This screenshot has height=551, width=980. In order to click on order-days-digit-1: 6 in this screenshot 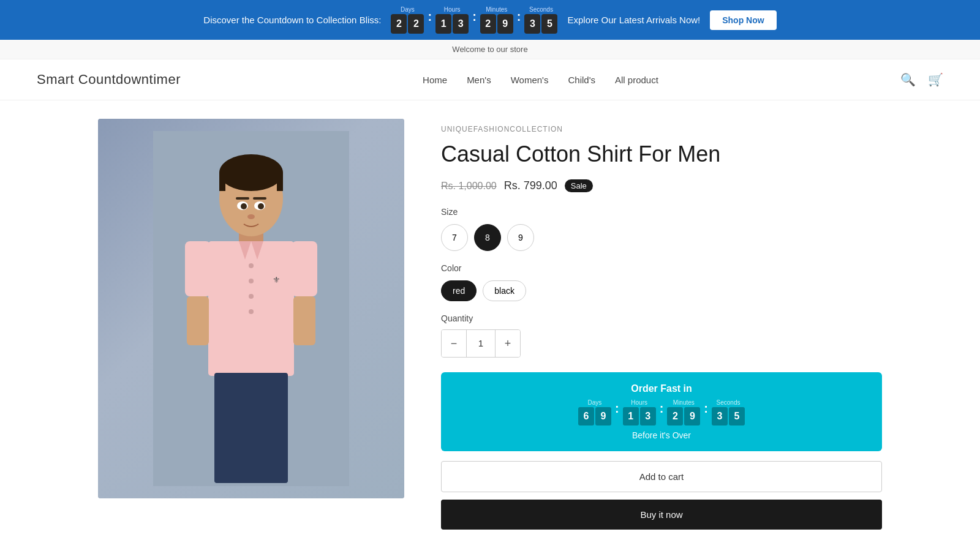, I will do `click(586, 416)`.